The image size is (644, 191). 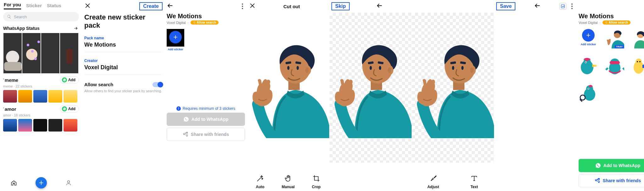 I want to click on screen-home: For you Sticker Status Search WhatsApp S…, so click(x=41, y=96).